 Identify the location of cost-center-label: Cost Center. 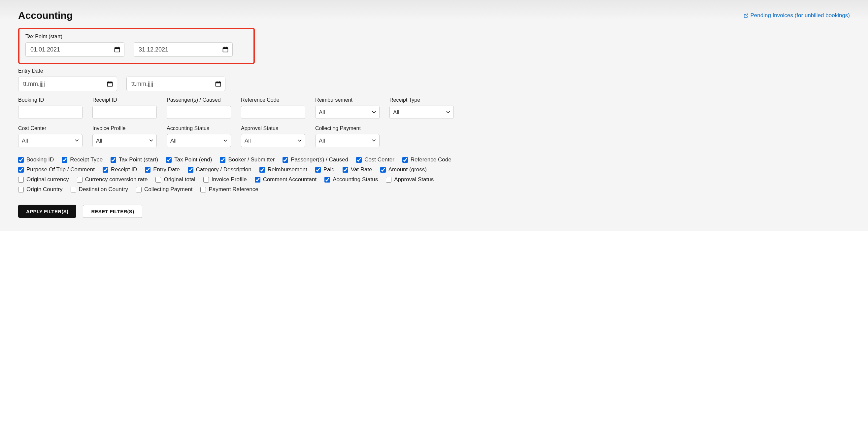
(51, 128).